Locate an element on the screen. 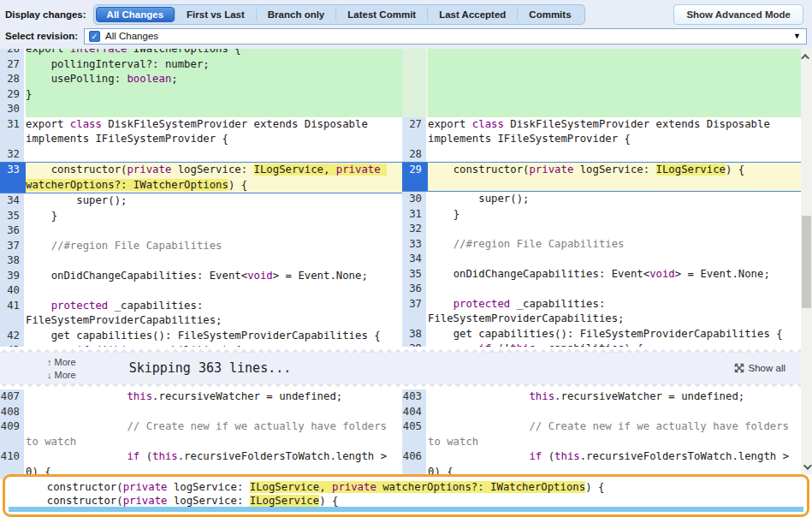 This screenshot has width=812, height=517. code-line: 26export interface IWatcherOptions { is located at coordinates (201, 53).